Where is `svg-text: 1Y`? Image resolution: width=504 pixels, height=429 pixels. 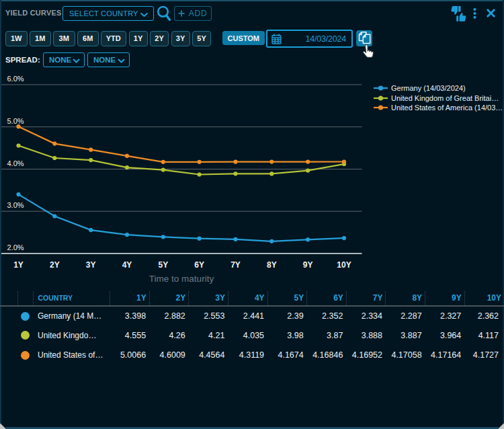
svg-text: 1Y is located at coordinates (19, 265).